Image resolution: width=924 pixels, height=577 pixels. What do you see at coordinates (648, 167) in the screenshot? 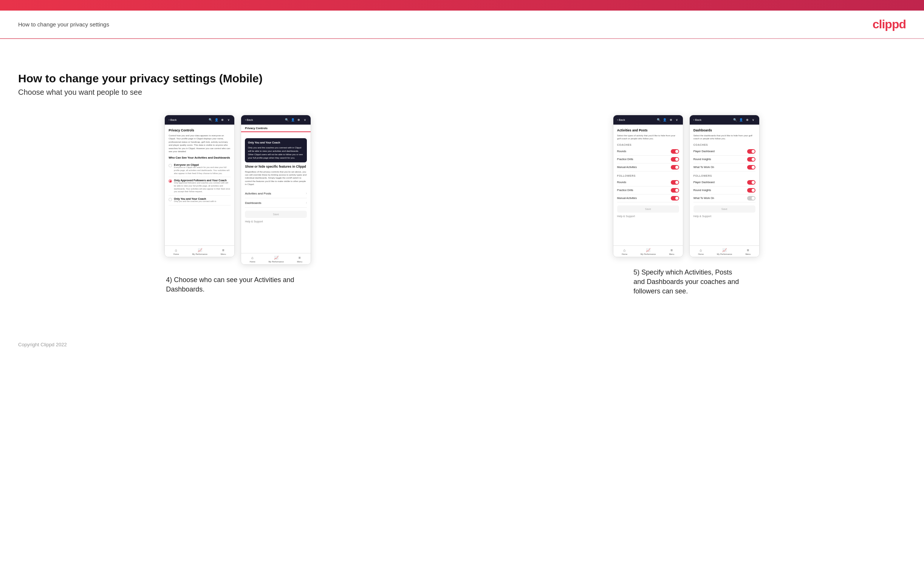
I see `toggle-coaches-manual: Manual Activities` at bounding box center [648, 167].